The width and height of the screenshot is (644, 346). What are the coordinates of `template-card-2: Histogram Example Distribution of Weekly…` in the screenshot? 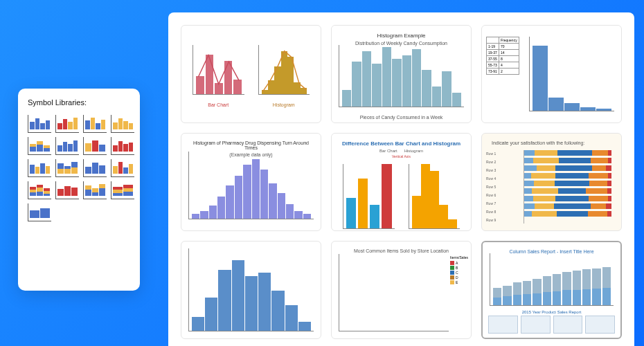 It's located at (402, 74).